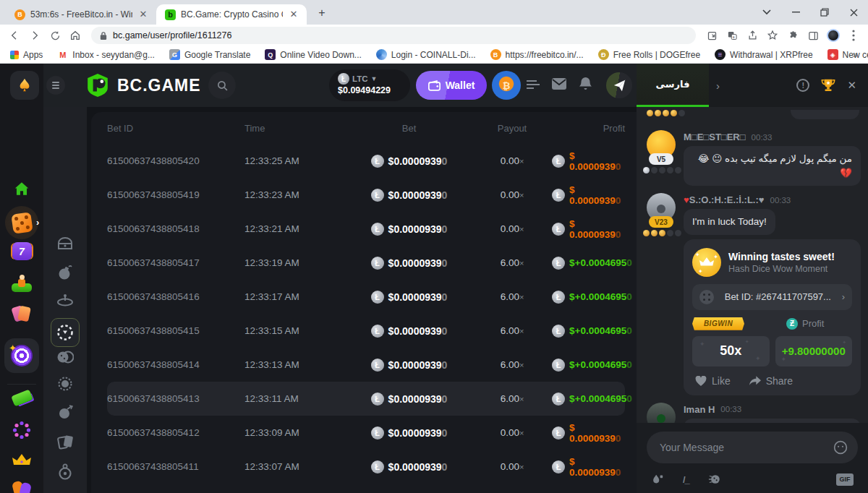  I want to click on minimize-icon, so click(796, 12).